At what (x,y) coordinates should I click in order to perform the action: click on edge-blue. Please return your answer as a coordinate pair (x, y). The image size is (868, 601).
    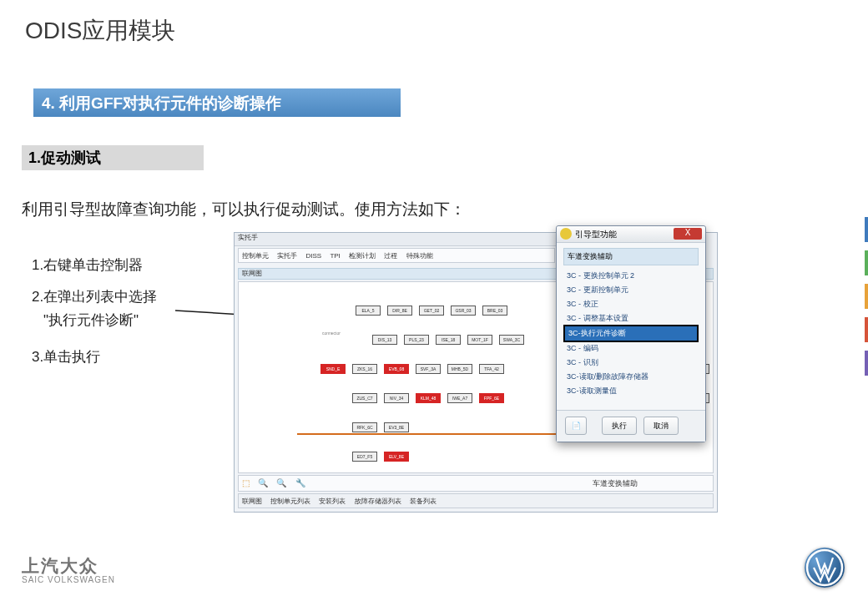
    Looking at the image, I should click on (866, 230).